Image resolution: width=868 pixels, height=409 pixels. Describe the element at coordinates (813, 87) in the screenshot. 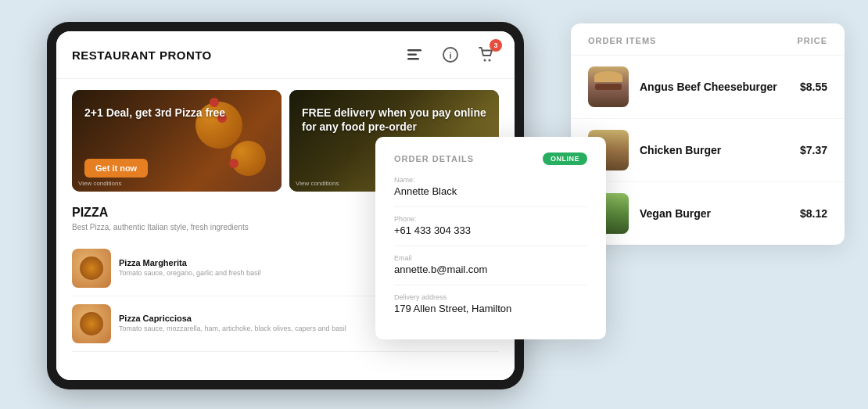

I see `angus-beef-price: $8.55` at that location.